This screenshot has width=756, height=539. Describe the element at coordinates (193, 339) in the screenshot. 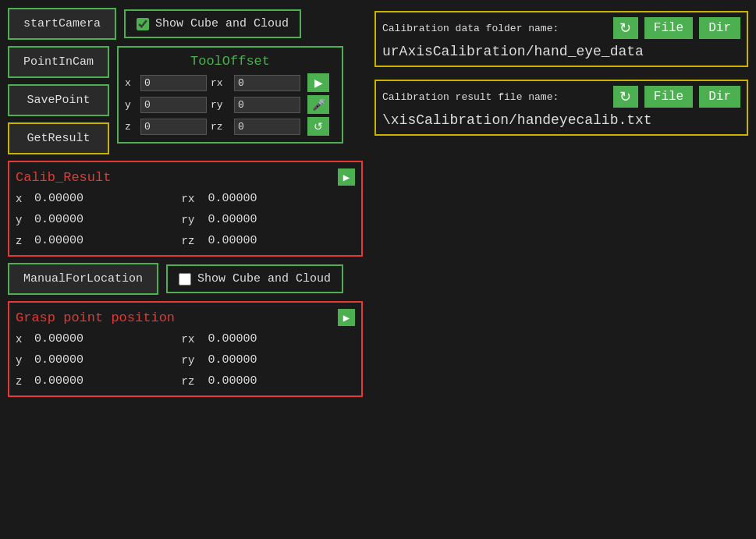

I see `grasp-rx-label: rx` at that location.